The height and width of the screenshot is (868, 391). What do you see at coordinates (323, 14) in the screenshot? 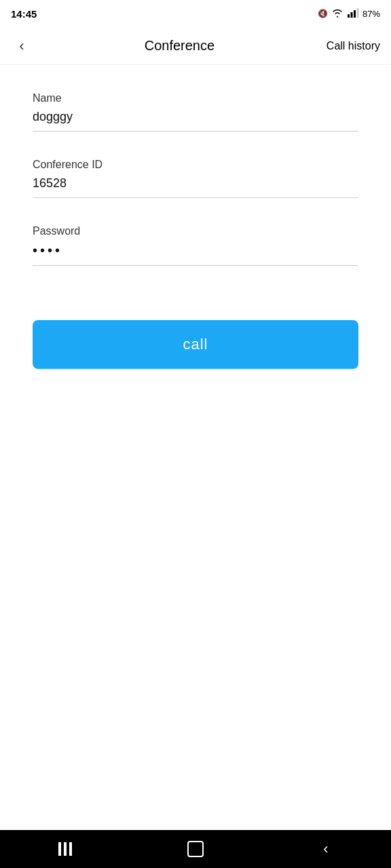
I see `mute-icon: 🔇` at bounding box center [323, 14].